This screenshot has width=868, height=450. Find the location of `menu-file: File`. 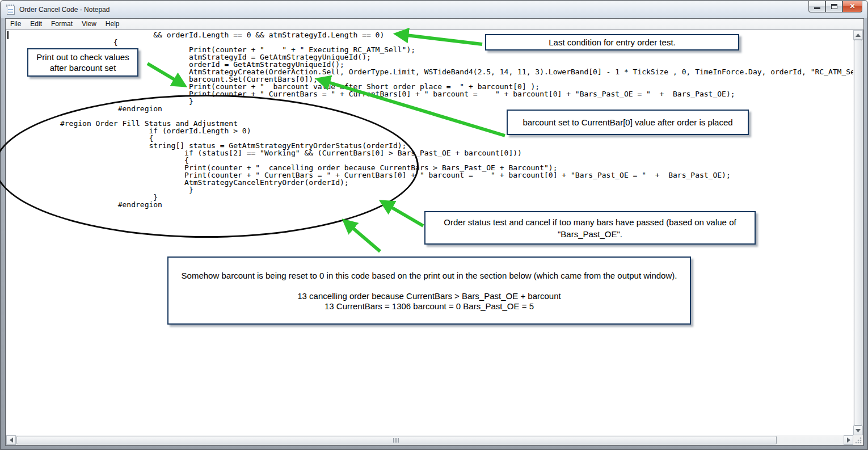

menu-file: File is located at coordinates (16, 24).